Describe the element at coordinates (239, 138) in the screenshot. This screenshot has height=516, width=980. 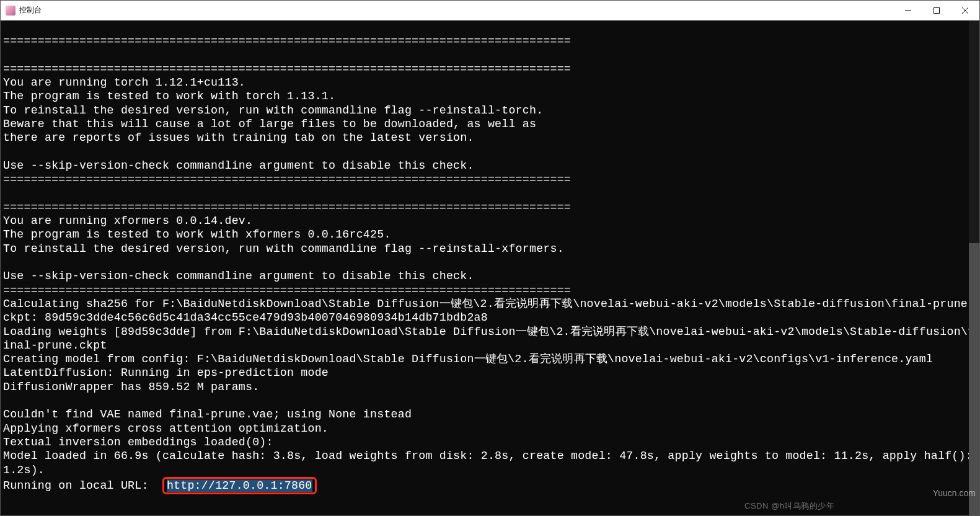
I see `terminal-line: there are reports of issues with trainin…` at that location.